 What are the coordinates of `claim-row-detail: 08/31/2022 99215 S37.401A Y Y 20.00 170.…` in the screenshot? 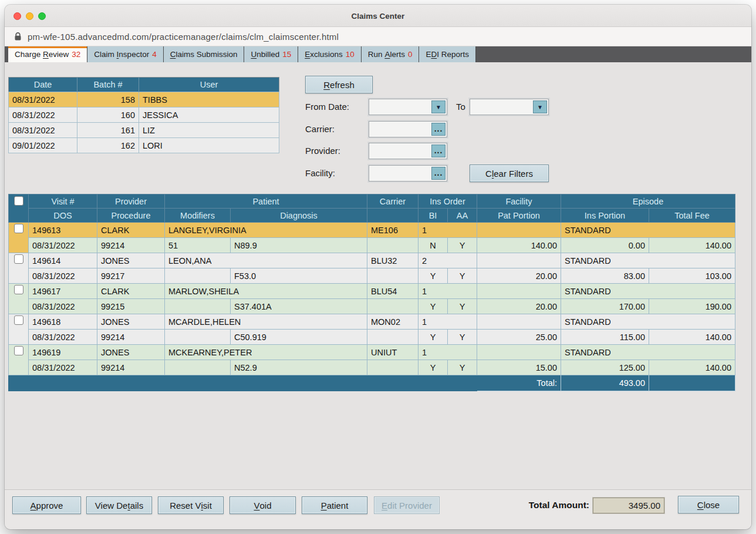 It's located at (372, 307).